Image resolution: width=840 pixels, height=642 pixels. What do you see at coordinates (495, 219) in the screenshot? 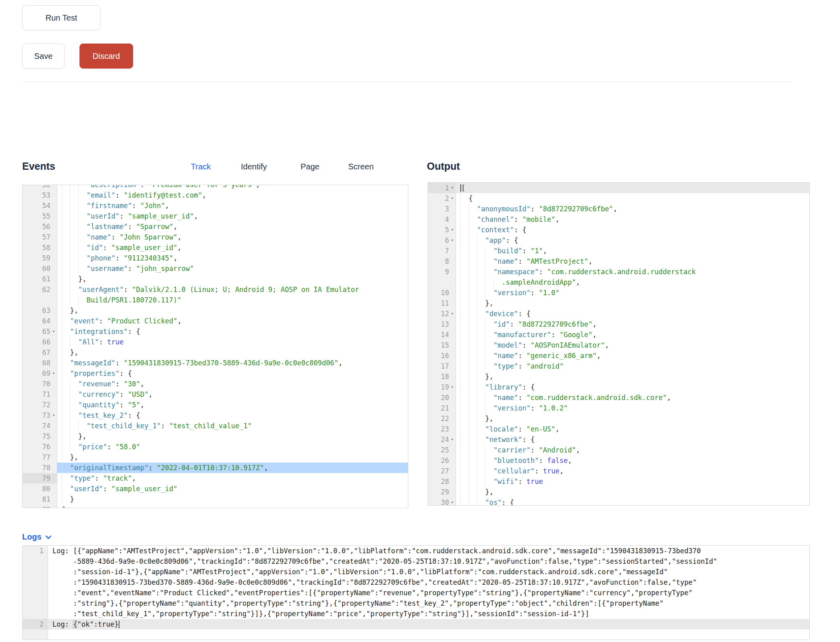
I see `code-token: "channel"` at bounding box center [495, 219].